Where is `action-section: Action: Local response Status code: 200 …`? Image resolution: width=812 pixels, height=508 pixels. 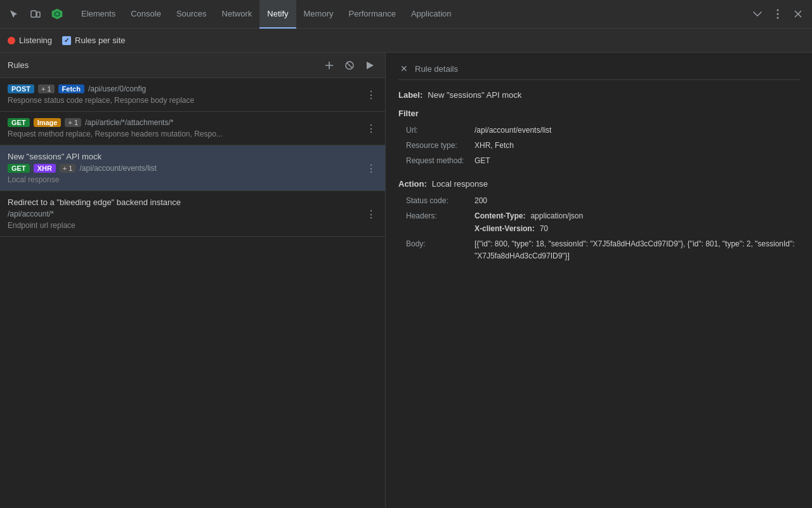 action-section: Action: Local response Status code: 200 … is located at coordinates (599, 221).